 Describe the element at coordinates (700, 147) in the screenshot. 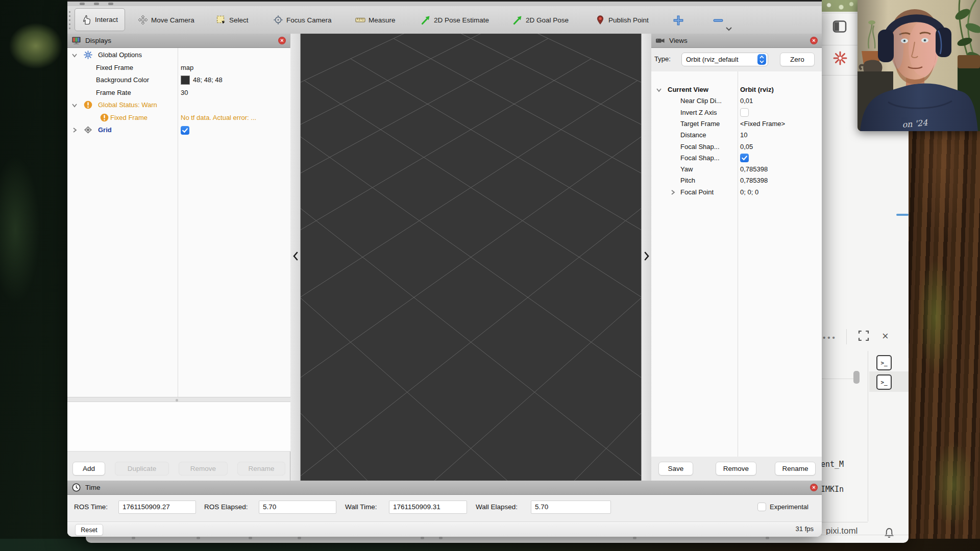

I see `property-label: Focal Shap...` at that location.